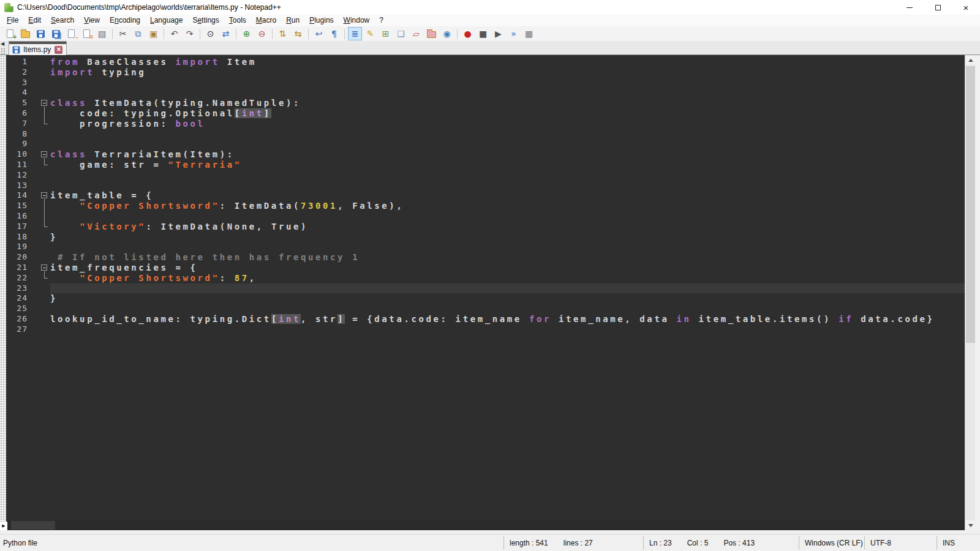 Image resolution: width=980 pixels, height=551 pixels. I want to click on code-text: import typing, so click(507, 72).